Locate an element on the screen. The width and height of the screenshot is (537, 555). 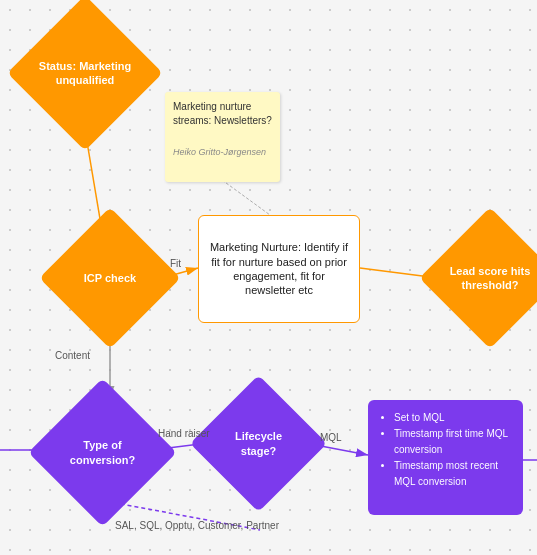
type-conversion-diamond: Type of conversion? is located at coordinates (102, 452).